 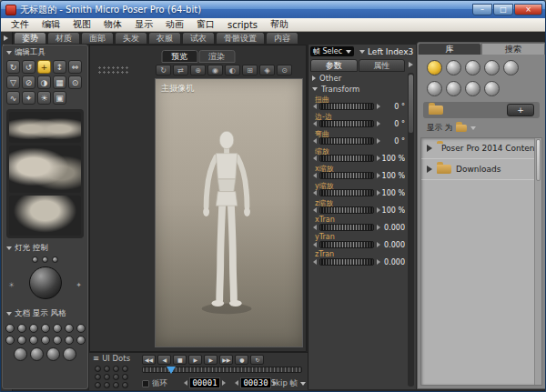 What do you see at coordinates (211, 360) in the screenshot?
I see `next-frame-button: ▶` at bounding box center [211, 360].